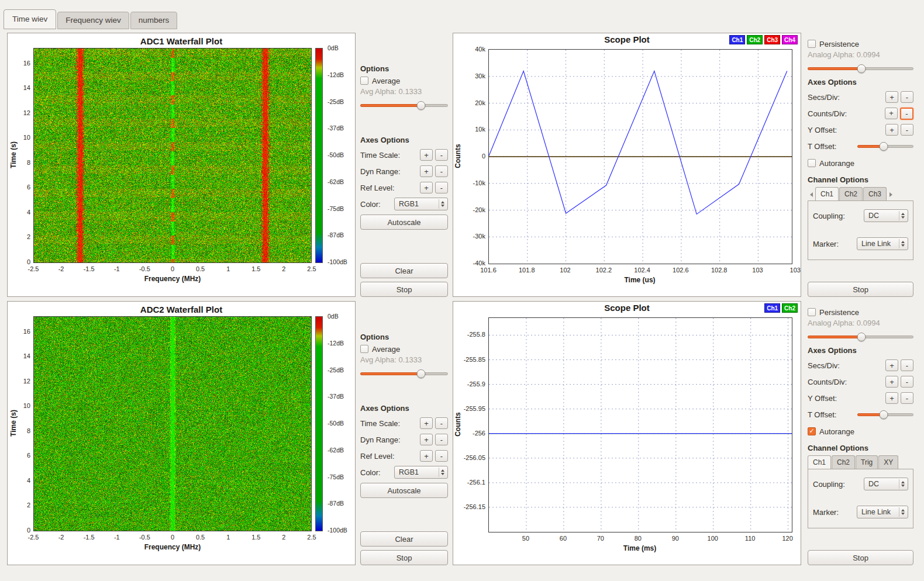  What do you see at coordinates (789, 40) in the screenshot?
I see `legend-chip-ch4: Ch4` at bounding box center [789, 40].